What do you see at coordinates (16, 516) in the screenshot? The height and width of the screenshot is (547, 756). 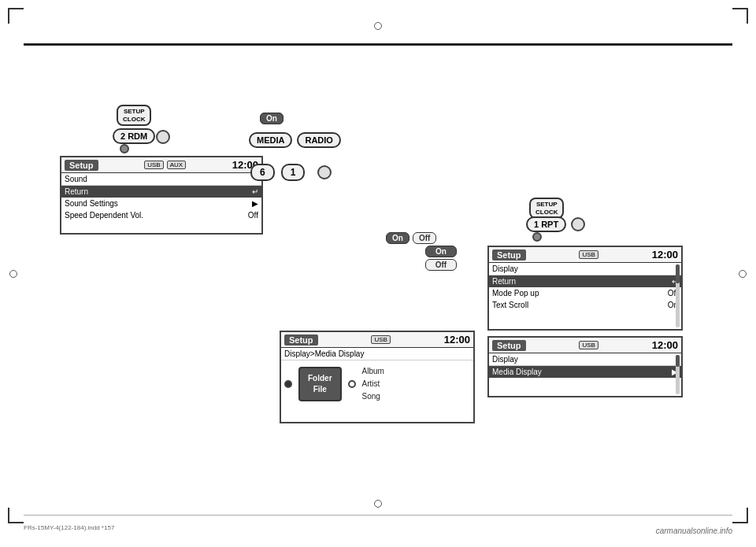 I see `corner-bl` at bounding box center [16, 516].